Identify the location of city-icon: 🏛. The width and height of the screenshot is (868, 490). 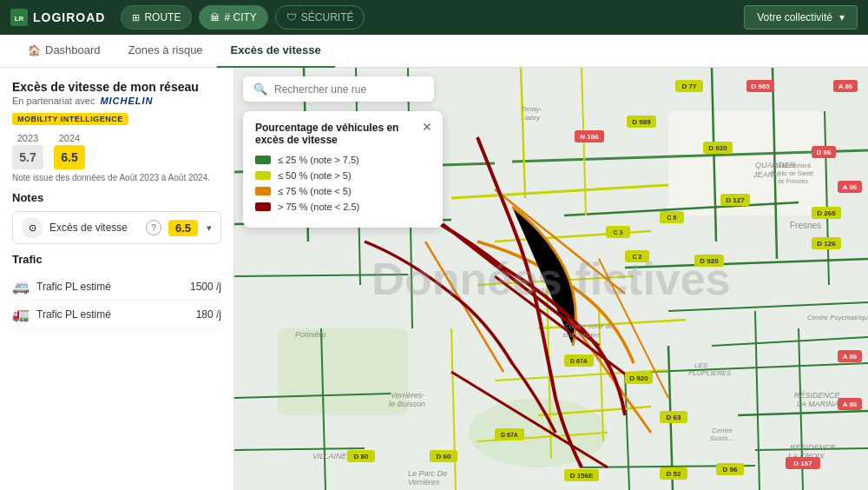
(215, 17).